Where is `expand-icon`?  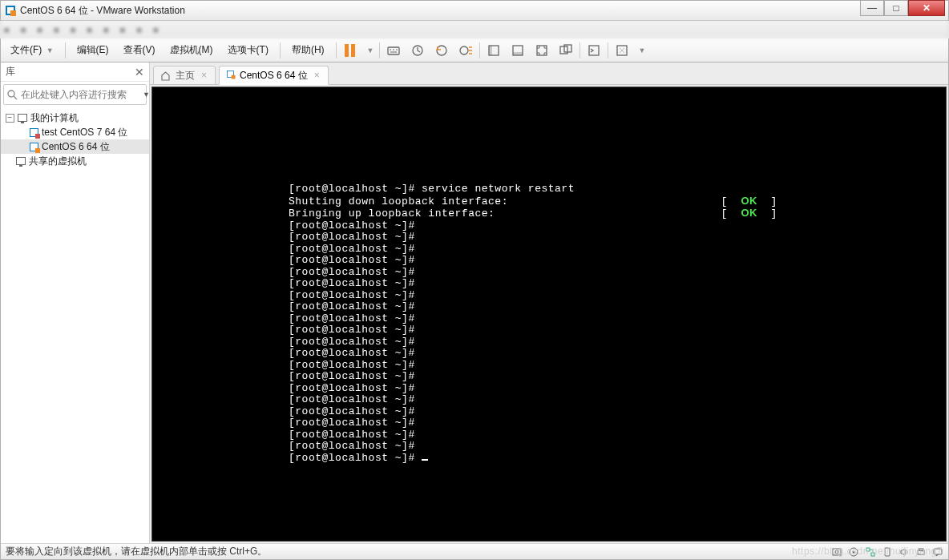
expand-icon is located at coordinates (622, 50).